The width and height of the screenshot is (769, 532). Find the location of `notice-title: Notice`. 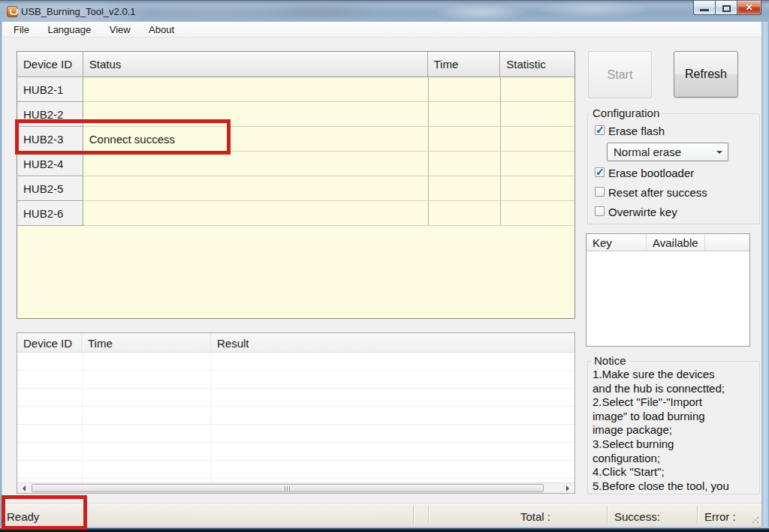

notice-title: Notice is located at coordinates (610, 360).